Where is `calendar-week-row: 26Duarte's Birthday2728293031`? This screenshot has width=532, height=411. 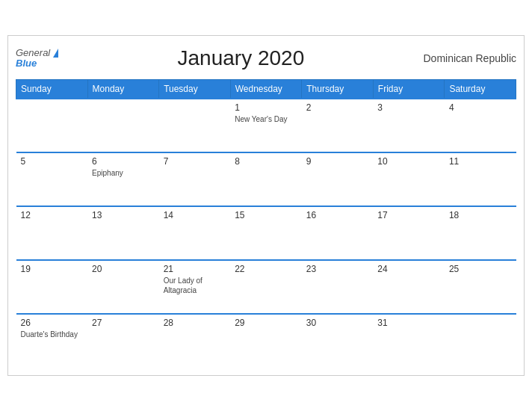
calendar-week-row: 26Duarte's Birthday2728293031 is located at coordinates (266, 341).